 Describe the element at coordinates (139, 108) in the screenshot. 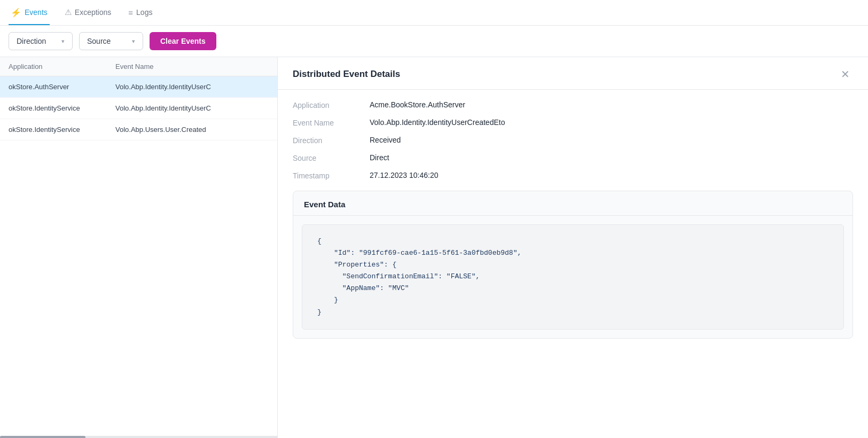

I see `table-row: okStore.IdentityService Volo.Abp.Identit…` at that location.